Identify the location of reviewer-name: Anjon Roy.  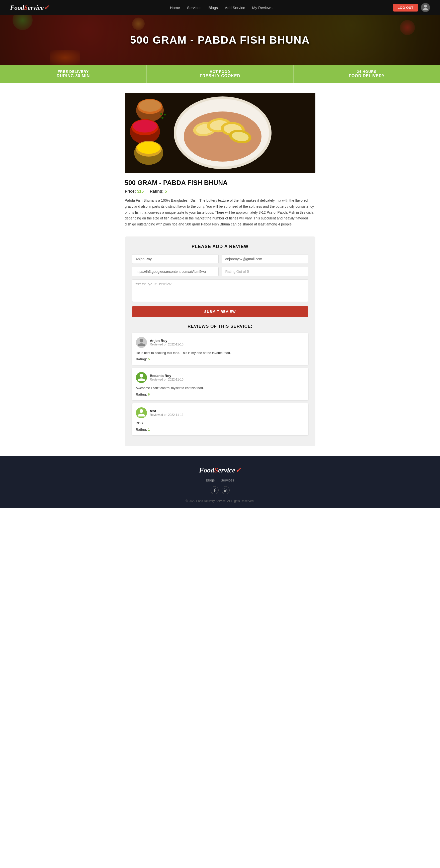
(167, 341).